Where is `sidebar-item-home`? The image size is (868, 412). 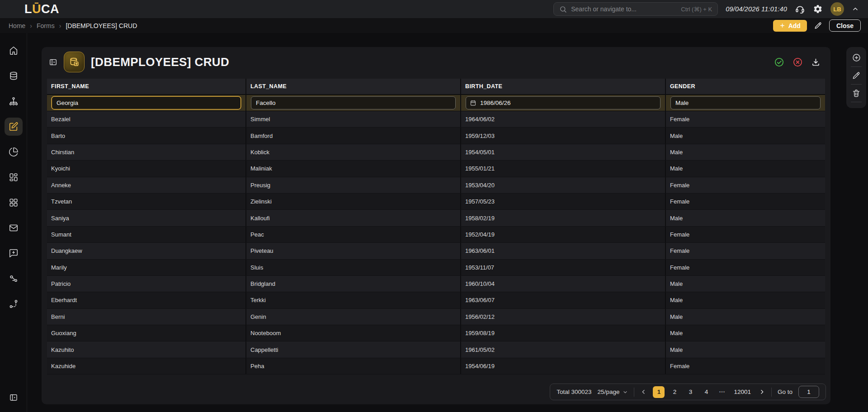
sidebar-item-home is located at coordinates (14, 51).